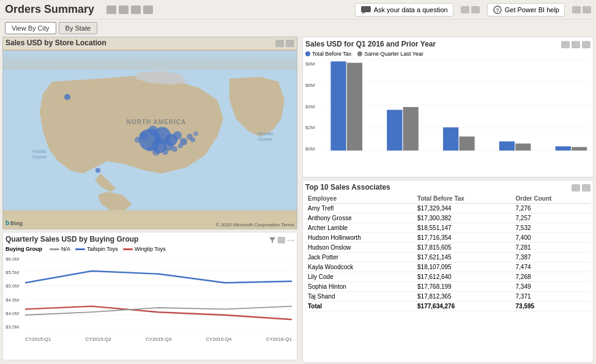 The width and height of the screenshot is (596, 364). Describe the element at coordinates (464, 228) in the screenshot. I see `cell-total: $18,551,147` at that location.